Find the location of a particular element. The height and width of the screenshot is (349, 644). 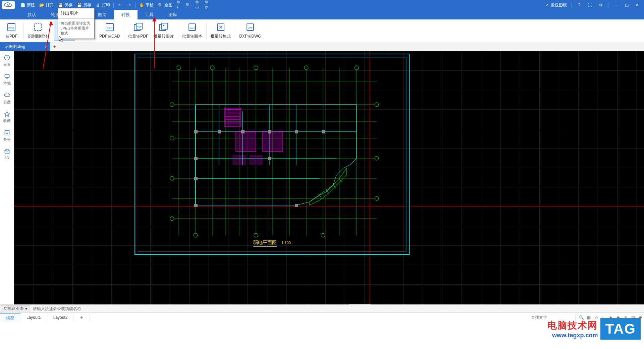

rib-label: 转PDF is located at coordinates (11, 36).